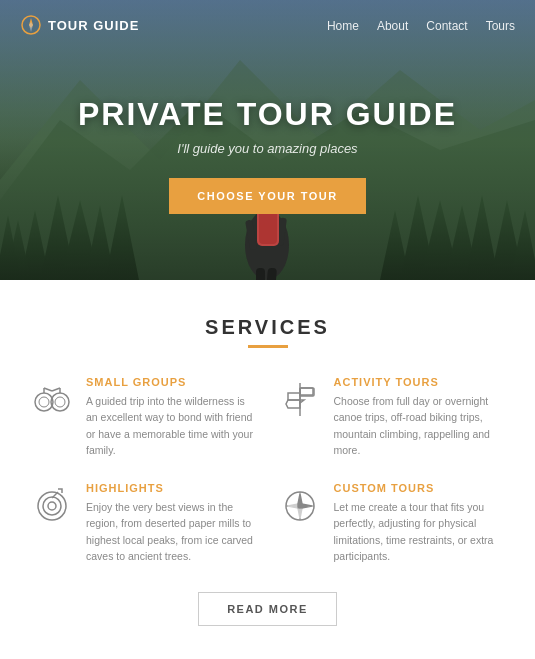 The height and width of the screenshot is (659, 535). Describe the element at coordinates (420, 523) in the screenshot. I see `custom-tours-text: CUSTOM TOURS Let me create a tour that f…` at that location.